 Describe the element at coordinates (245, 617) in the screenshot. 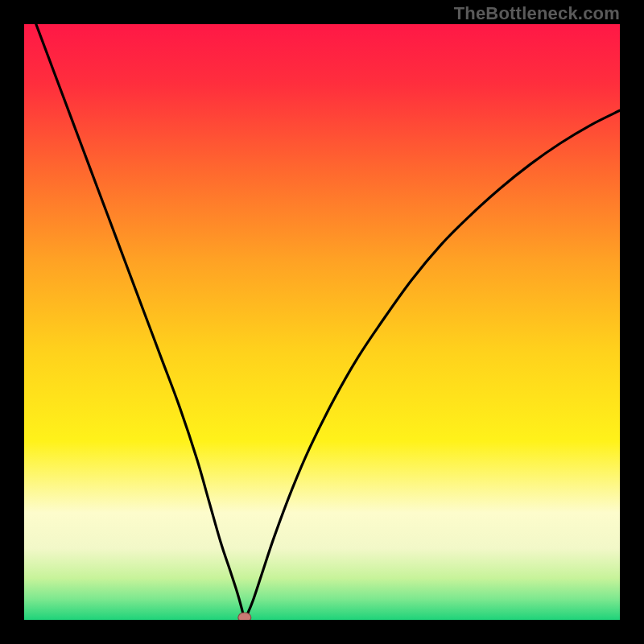

I see `minimum-marker` at that location.